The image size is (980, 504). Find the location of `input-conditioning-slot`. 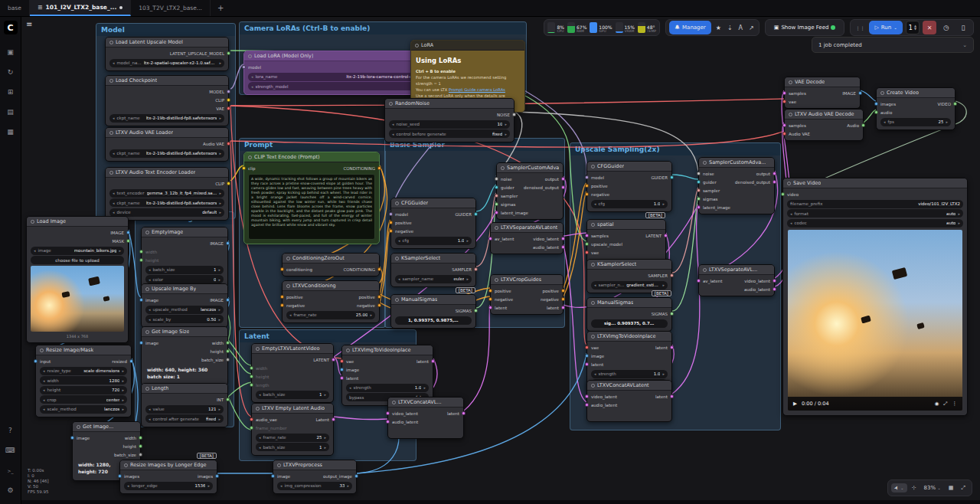

input-conditioning-slot is located at coordinates (282, 270).